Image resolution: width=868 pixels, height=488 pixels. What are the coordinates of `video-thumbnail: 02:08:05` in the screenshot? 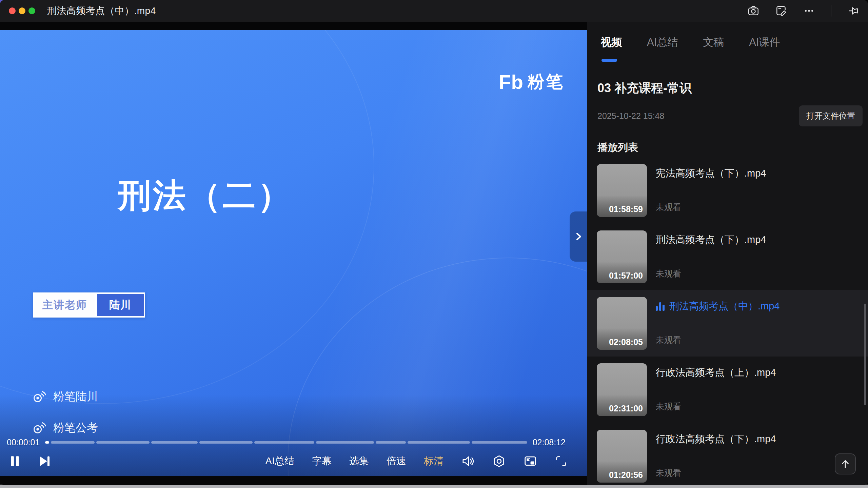 It's located at (622, 323).